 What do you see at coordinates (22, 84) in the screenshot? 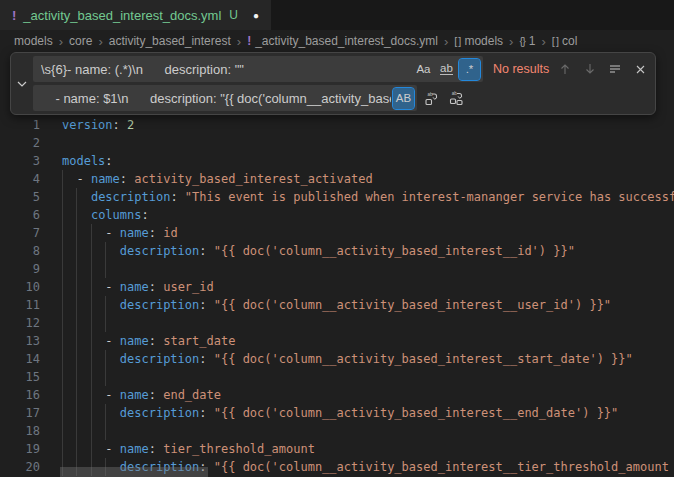
I see `toggle-replace-chevron-icon` at bounding box center [22, 84].